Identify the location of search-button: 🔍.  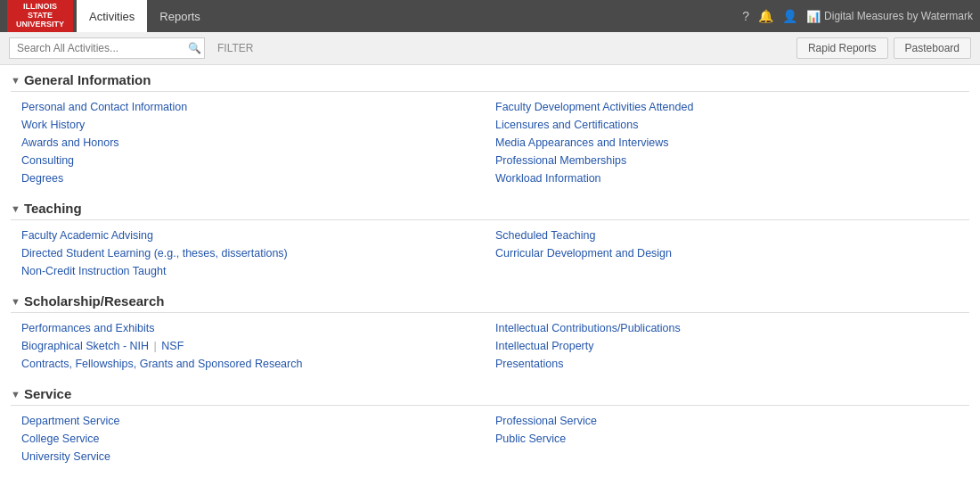
(194, 48).